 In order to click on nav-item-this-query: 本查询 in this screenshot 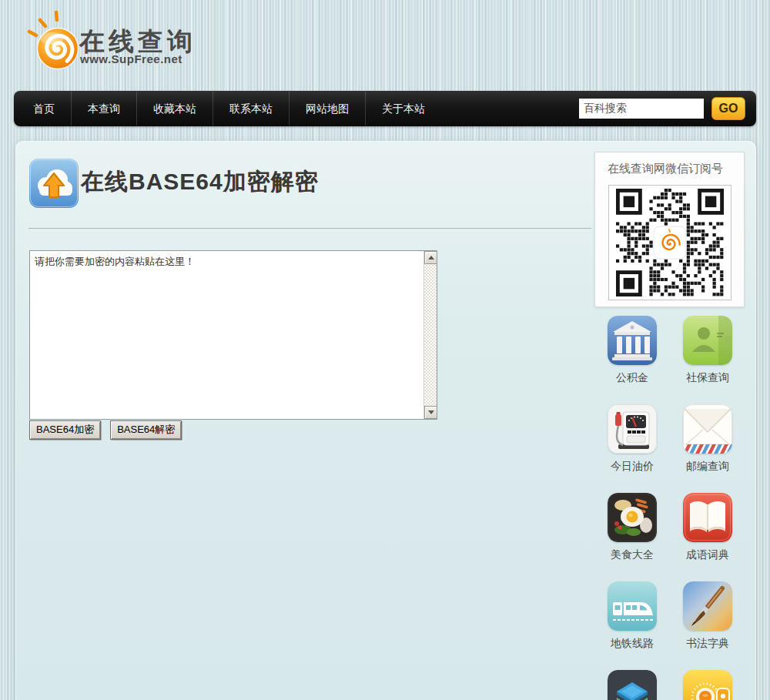, I will do `click(103, 109)`.